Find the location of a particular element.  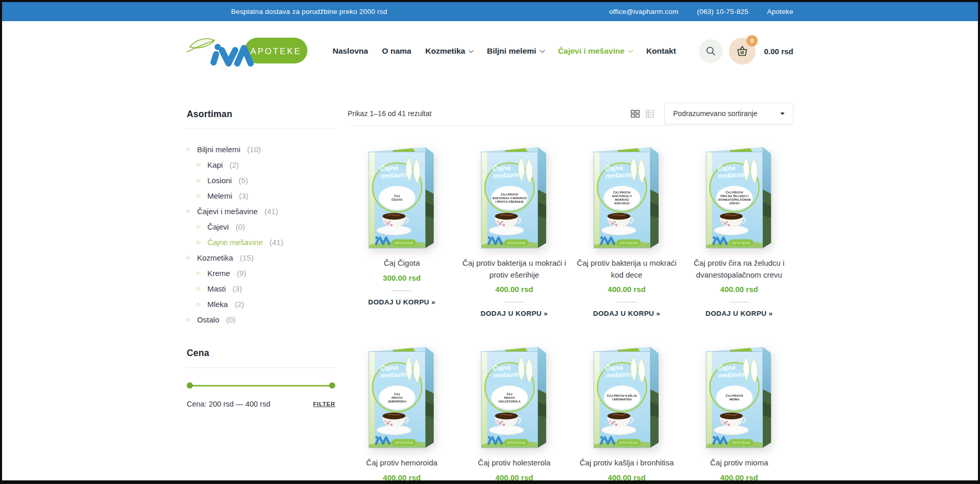

product-card: Čajna mešavina ČAJ PROTIVBAKTERIJA U MOK… is located at coordinates (514, 228).